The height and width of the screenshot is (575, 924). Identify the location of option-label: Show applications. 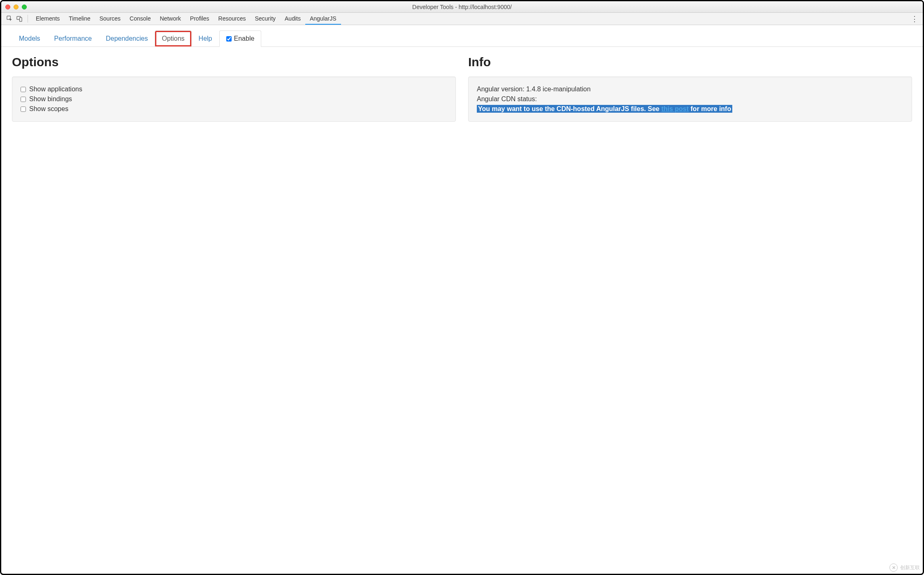
(56, 89).